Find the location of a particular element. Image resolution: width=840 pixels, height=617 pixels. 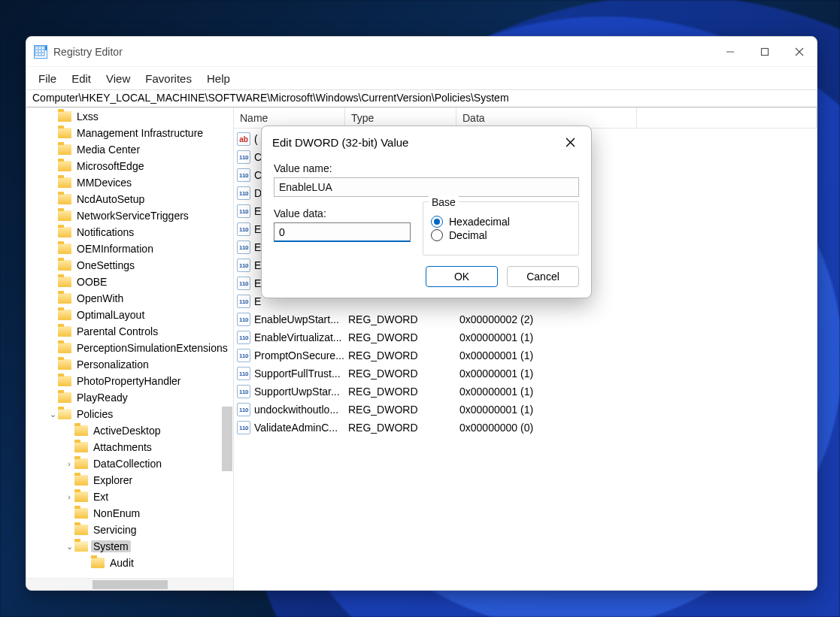

tree-item: NcdAutoSetup is located at coordinates (129, 199).